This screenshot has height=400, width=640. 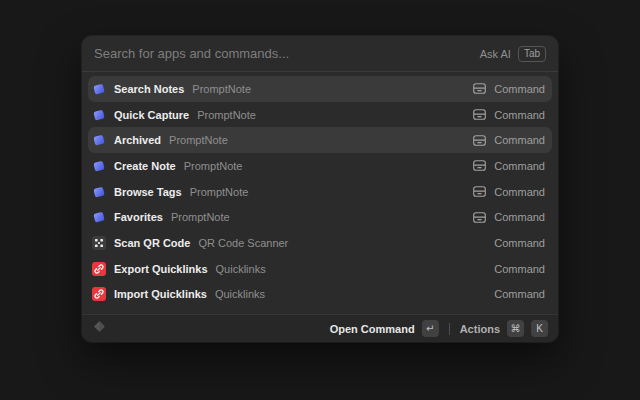 What do you see at coordinates (160, 294) in the screenshot?
I see `item-title: Import Quicklinks` at bounding box center [160, 294].